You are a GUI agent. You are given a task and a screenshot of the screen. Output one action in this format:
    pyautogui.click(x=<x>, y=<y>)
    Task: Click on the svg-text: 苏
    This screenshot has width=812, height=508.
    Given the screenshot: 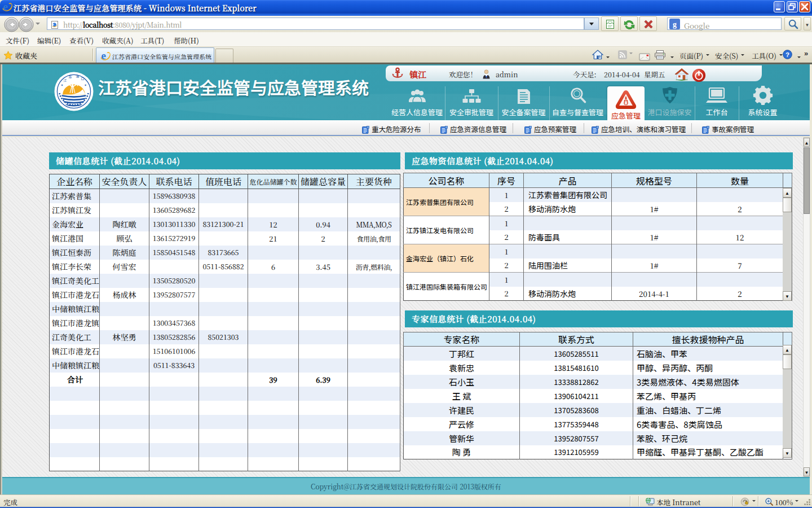 What is the action you would take?
    pyautogui.click(x=70, y=77)
    